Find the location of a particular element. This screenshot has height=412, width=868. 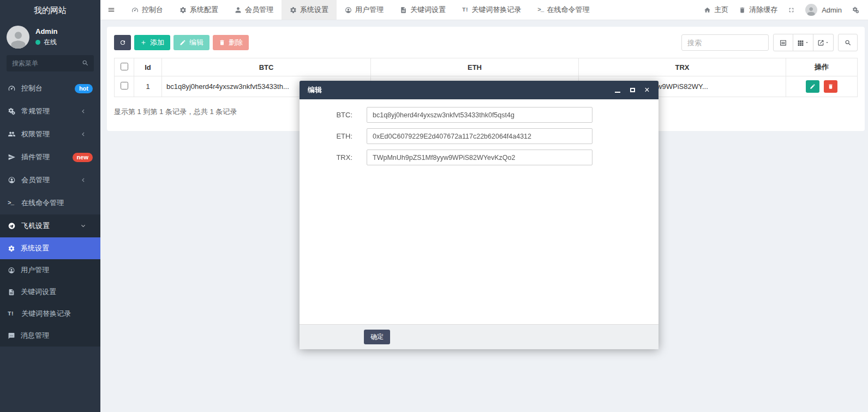

tab-label: 系统设置 is located at coordinates (314, 10).